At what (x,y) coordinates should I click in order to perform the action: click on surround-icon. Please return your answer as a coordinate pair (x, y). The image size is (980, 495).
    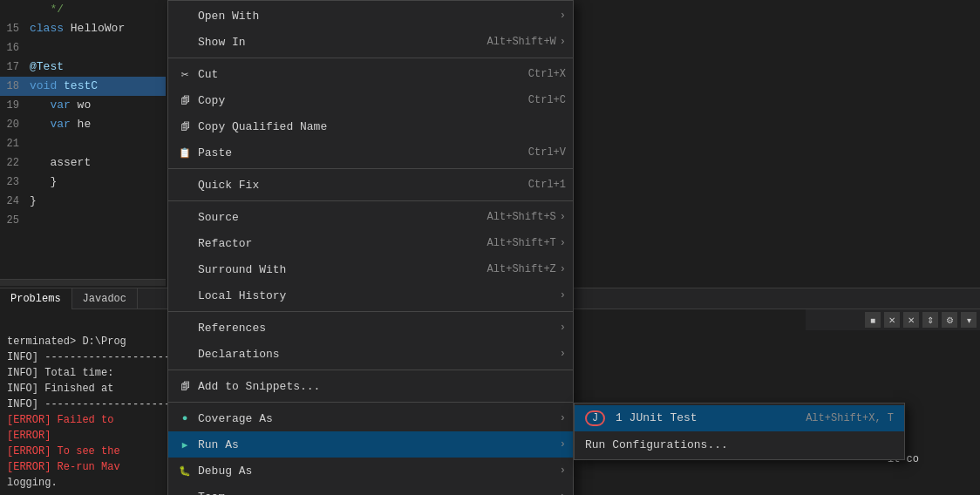
    Looking at the image, I should click on (185, 269).